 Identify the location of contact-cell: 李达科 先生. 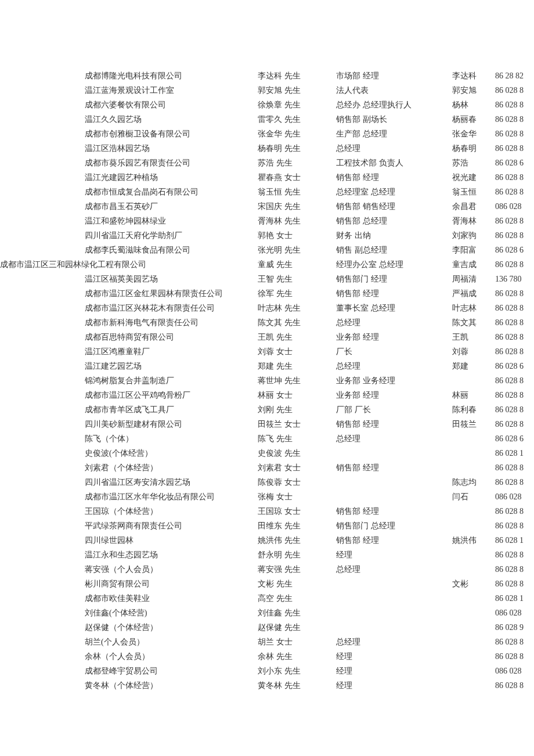
(297, 76).